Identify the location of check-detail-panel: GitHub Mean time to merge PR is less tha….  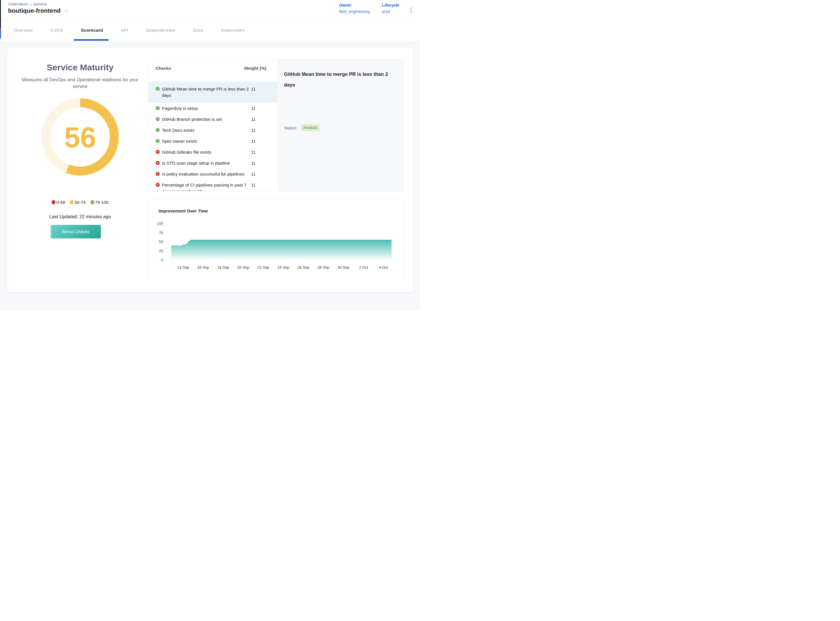
(341, 126).